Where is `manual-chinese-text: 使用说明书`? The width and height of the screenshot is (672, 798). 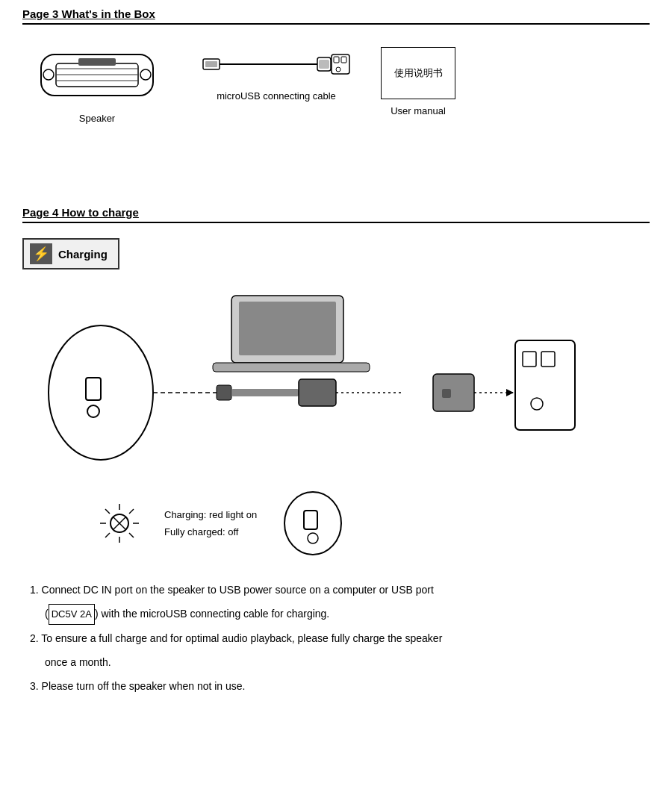 manual-chinese-text: 使用说明书 is located at coordinates (418, 73).